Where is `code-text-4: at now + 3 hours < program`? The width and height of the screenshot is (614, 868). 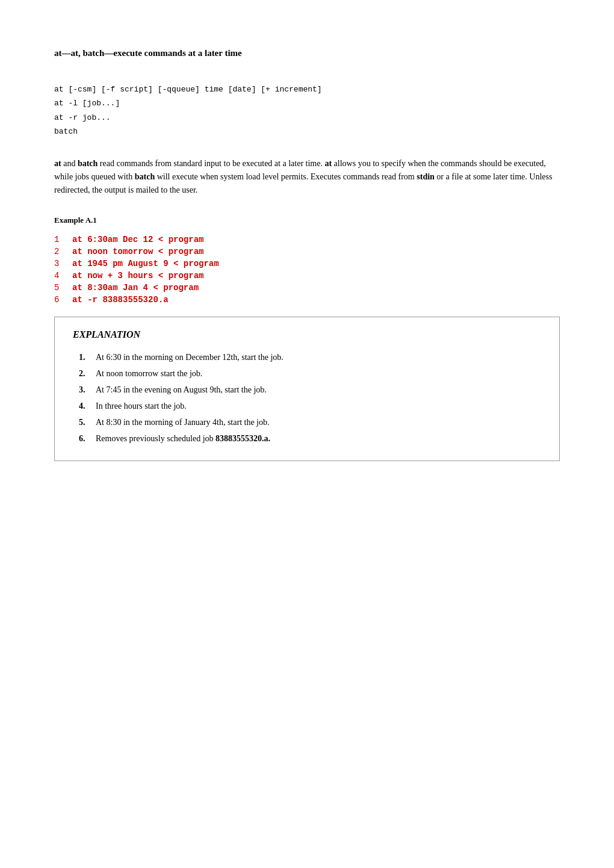
code-text-4: at now + 3 hours < program is located at coordinates (138, 276).